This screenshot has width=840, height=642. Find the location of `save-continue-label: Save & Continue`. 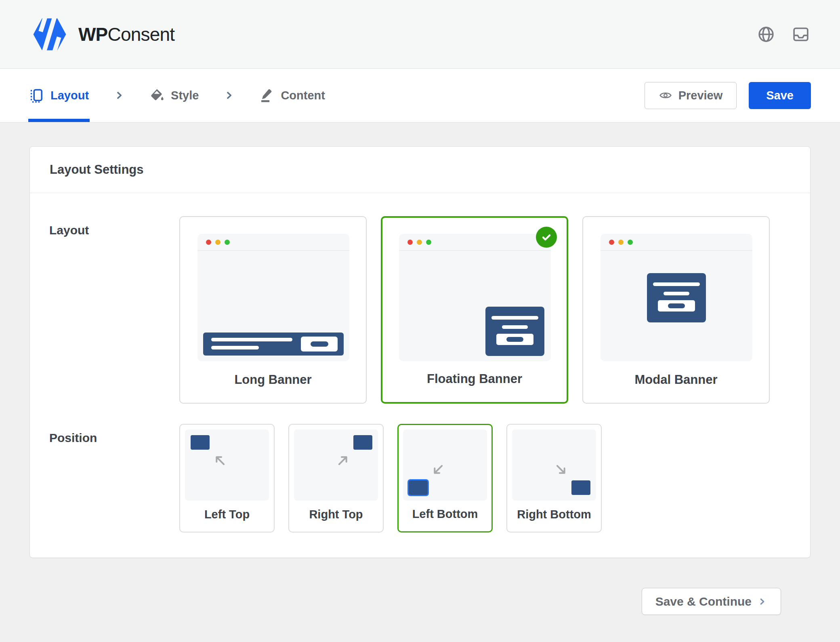

save-continue-label: Save & Continue is located at coordinates (704, 602).